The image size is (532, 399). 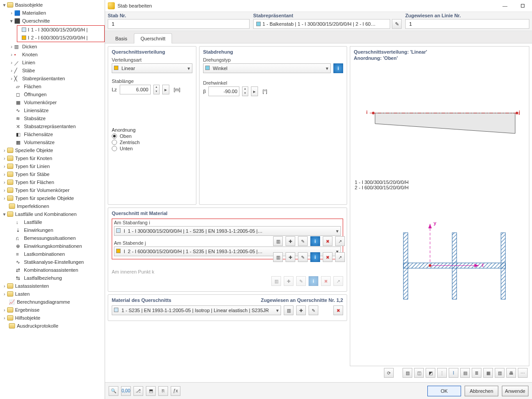 What do you see at coordinates (465, 373) in the screenshot?
I see `view-render-button: ▤` at bounding box center [465, 373].